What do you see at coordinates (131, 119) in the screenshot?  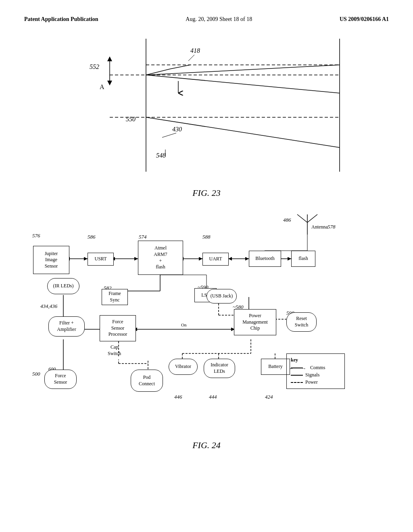 I see `svg-text: 550` at bounding box center [131, 119].